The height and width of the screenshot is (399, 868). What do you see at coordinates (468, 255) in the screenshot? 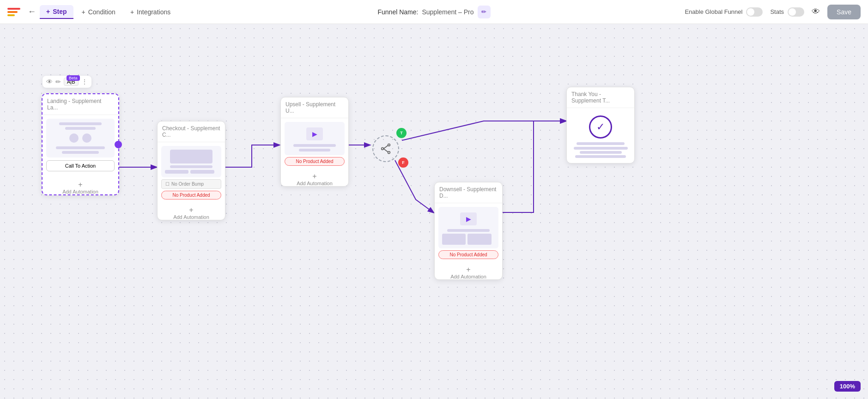
I see `downsell-no-product: No Product Added` at bounding box center [468, 255].